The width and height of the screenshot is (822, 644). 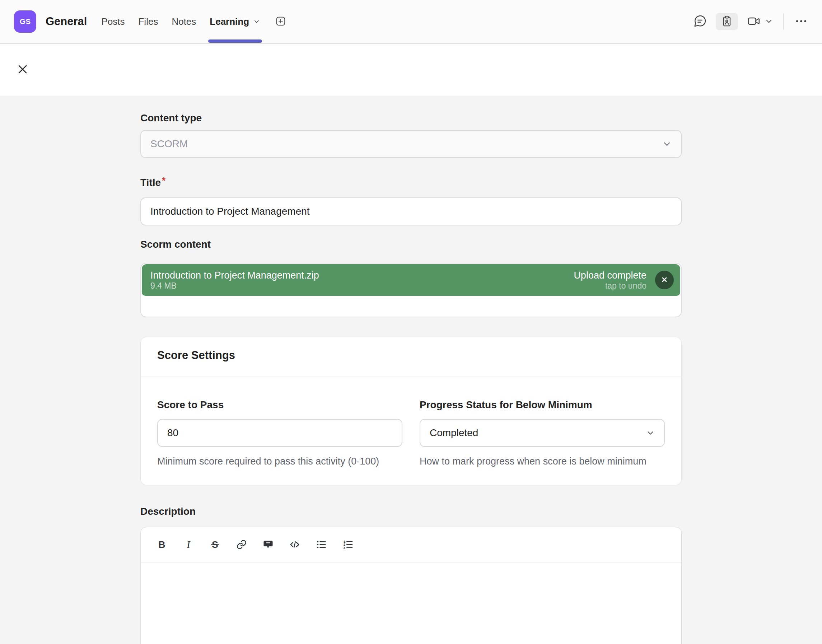 I want to click on code-icon, so click(x=295, y=545).